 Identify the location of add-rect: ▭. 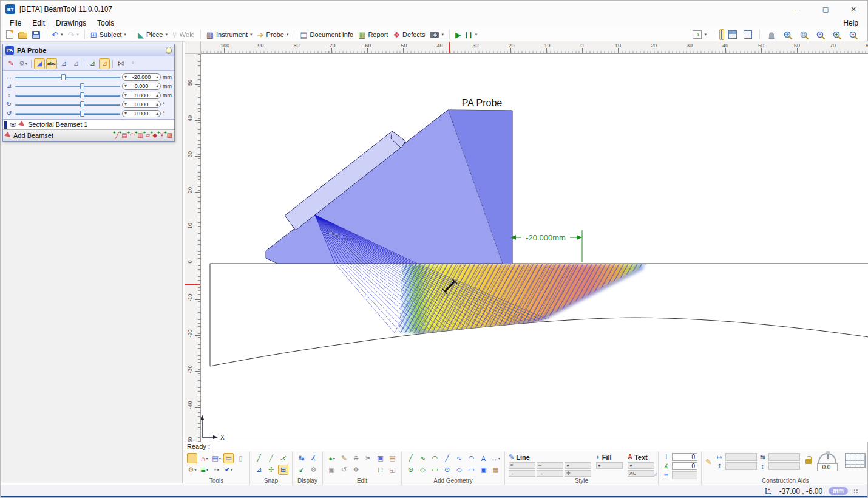
(471, 470).